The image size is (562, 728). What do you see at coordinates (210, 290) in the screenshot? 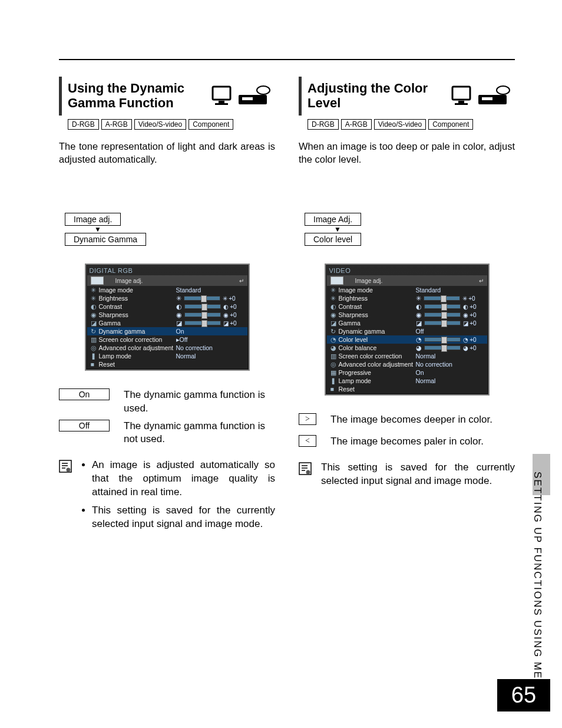
I see `osd-row-value: Standard` at bounding box center [210, 290].